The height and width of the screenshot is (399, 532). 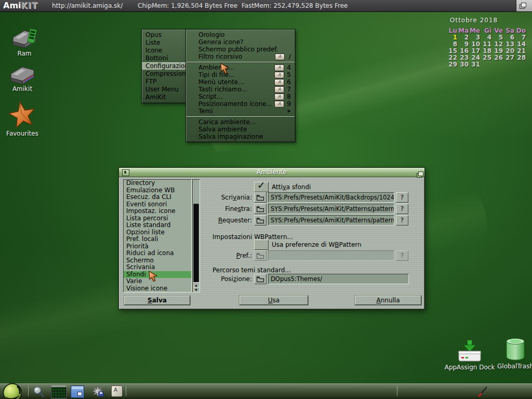 I want to click on calendar-day: 26, so click(x=497, y=58).